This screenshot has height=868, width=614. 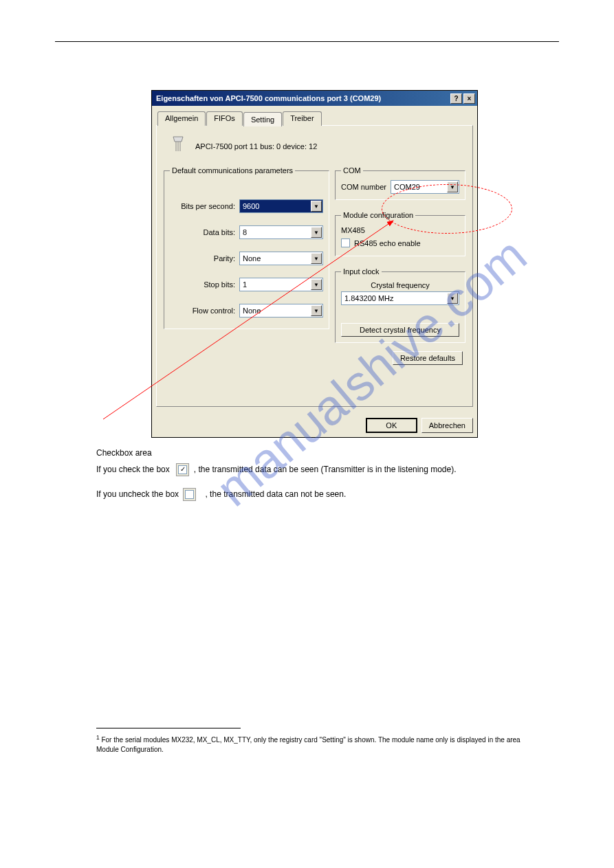 I want to click on flow-select: None ▼, so click(x=281, y=311).